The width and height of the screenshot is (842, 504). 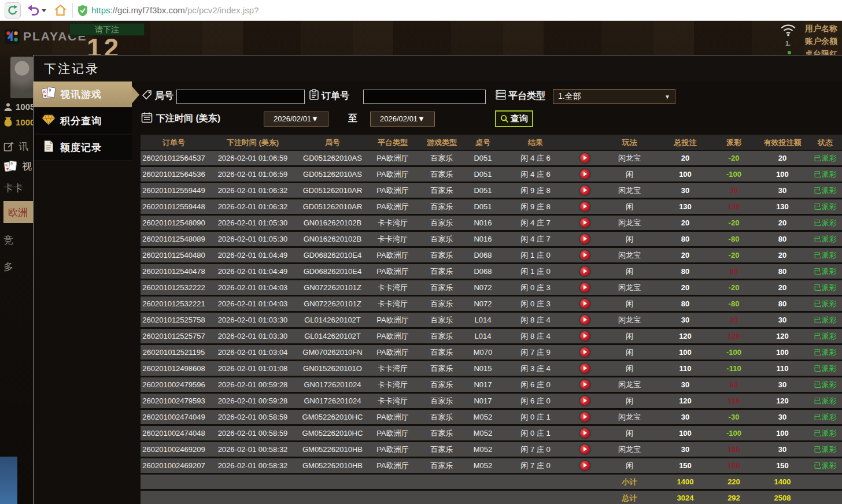 I want to click on lobby-item-kaka: 卡卡, so click(x=13, y=188).